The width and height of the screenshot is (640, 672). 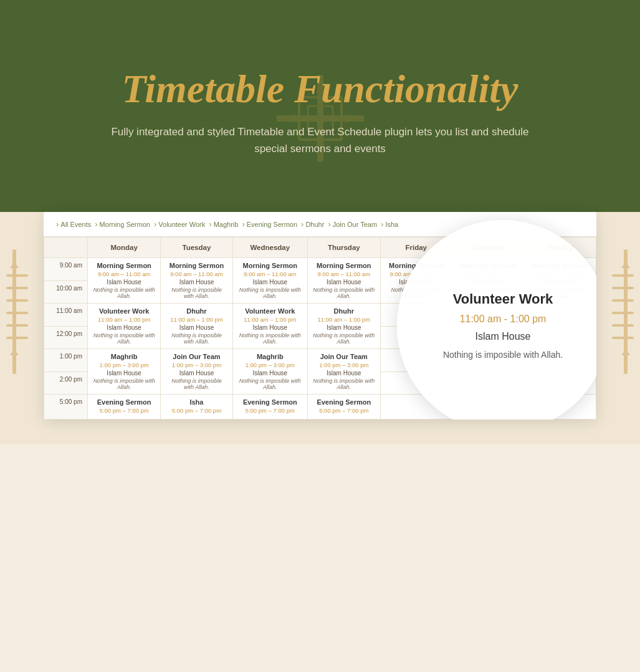 What do you see at coordinates (353, 224) in the screenshot?
I see `filter-join-our-team: Join Our Team` at bounding box center [353, 224].